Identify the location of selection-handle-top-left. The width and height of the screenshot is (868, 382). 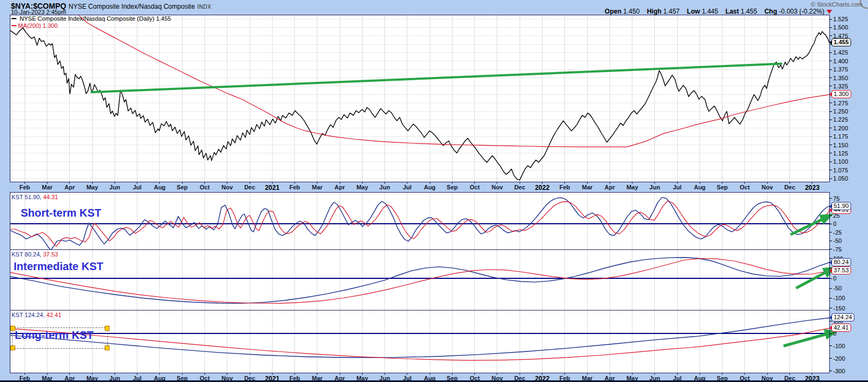
(13, 329).